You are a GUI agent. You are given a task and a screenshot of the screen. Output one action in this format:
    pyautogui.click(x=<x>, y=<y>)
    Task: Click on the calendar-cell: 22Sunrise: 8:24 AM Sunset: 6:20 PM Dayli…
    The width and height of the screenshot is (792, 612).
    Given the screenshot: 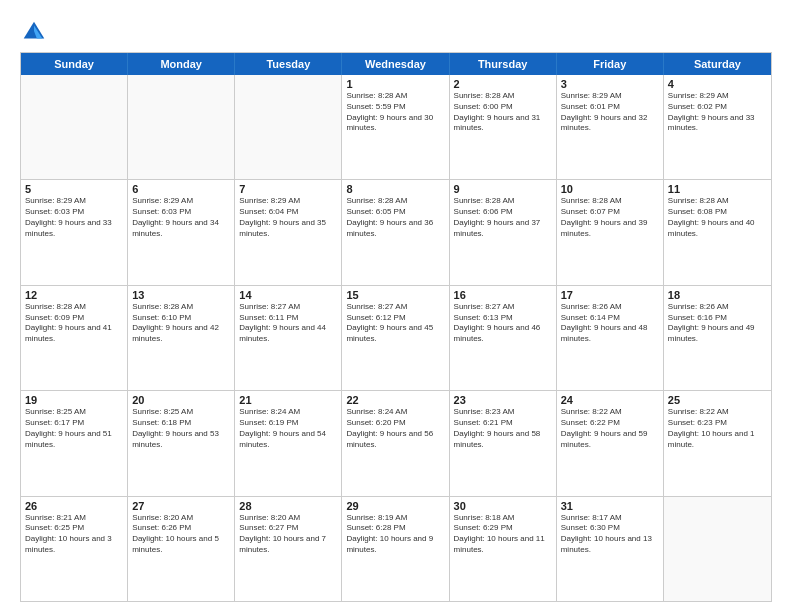 What is the action you would take?
    pyautogui.click(x=396, y=443)
    